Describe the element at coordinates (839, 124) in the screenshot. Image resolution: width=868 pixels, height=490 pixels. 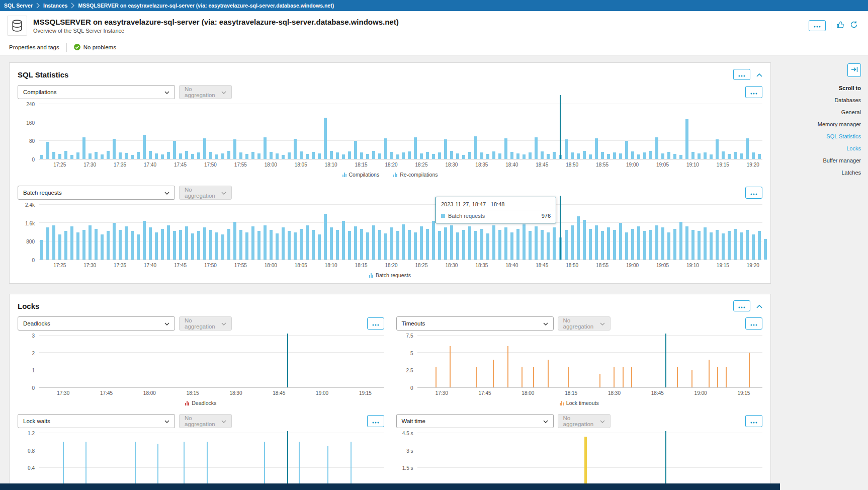
I see `scrollto-memory-manager: Memory manager` at that location.